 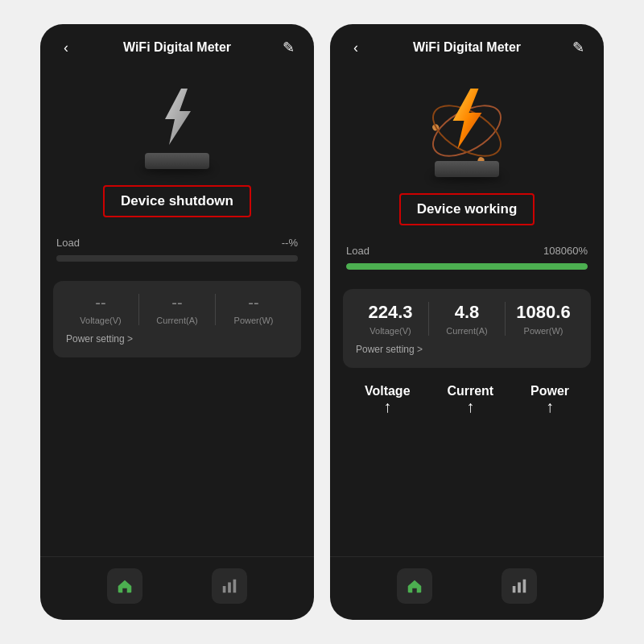 I want to click on right-power-setting: Power setting >, so click(x=467, y=349).